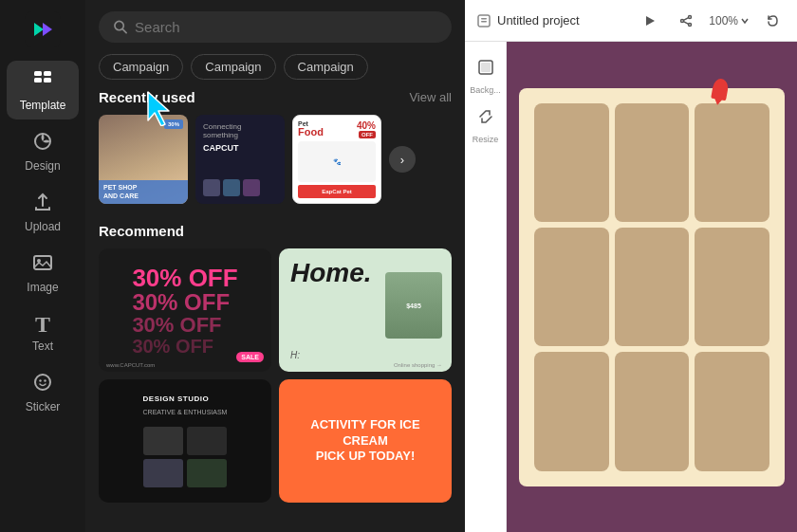 The width and height of the screenshot is (797, 532). Describe the element at coordinates (631, 21) in the screenshot. I see `canvas-toolbar: Untitled project 100%` at that location.